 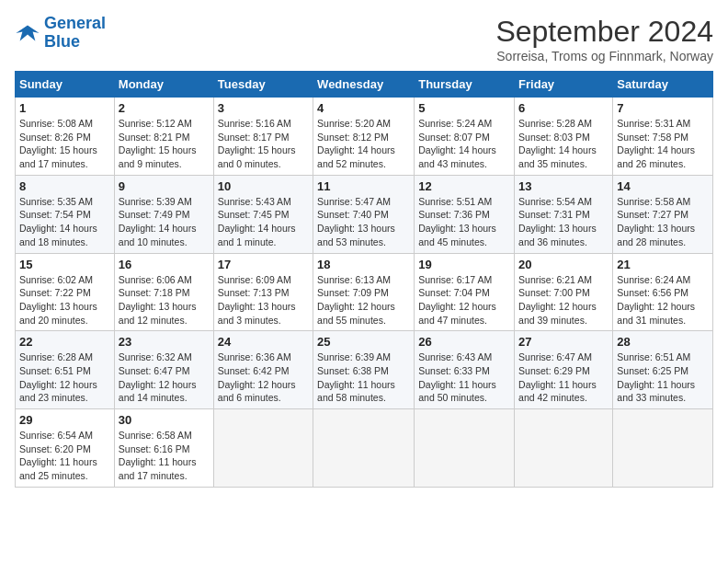 I want to click on logo-text: General Blue, so click(x=75, y=33).